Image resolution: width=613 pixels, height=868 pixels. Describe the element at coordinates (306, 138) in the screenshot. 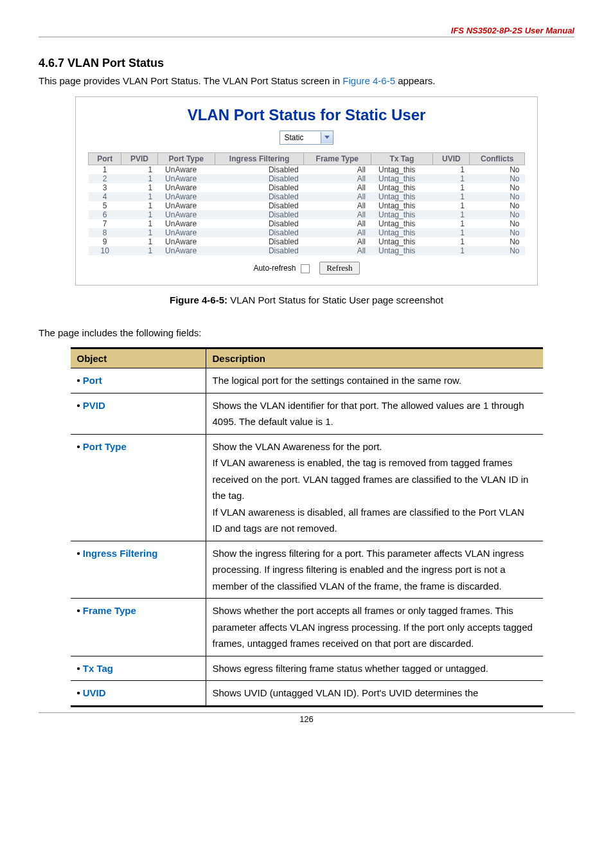

I see `user-type-select-wrap: Static` at that location.